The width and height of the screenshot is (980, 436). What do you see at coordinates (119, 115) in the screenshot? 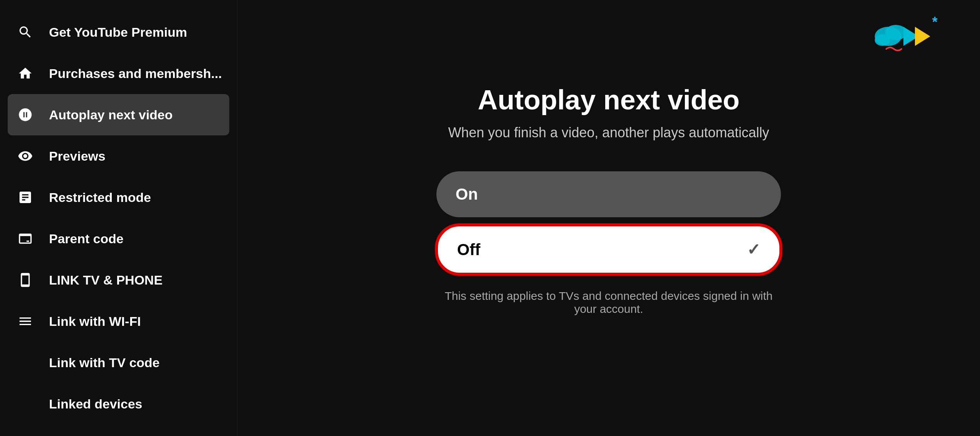
I see `sidebar-item-autoplay: Autoplay next video` at bounding box center [119, 115].